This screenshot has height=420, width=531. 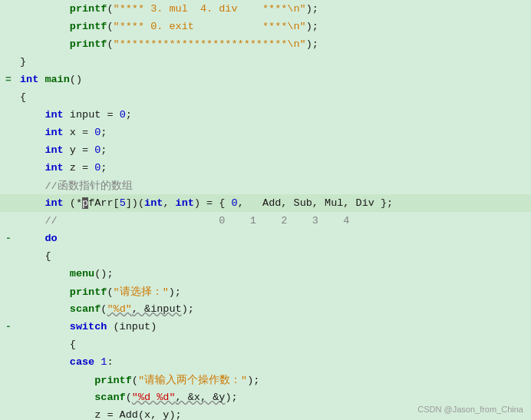 I want to click on token: "**** 0. exit ****\n", so click(x=210, y=26).